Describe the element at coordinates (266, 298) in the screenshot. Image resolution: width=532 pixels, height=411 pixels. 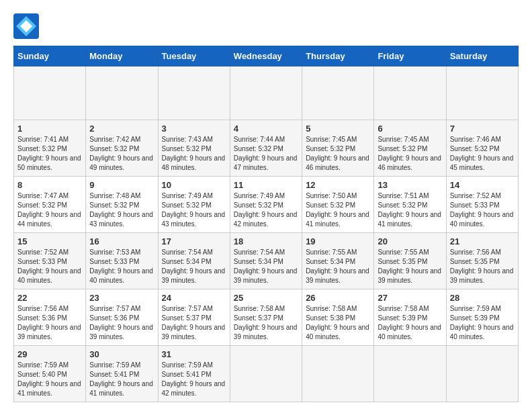
I see `day-number: 25` at that location.